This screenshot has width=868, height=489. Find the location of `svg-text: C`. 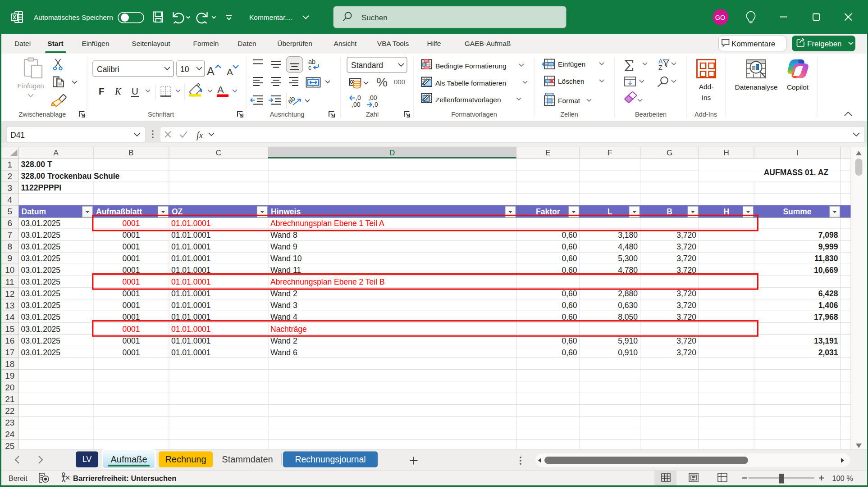

svg-text: C is located at coordinates (219, 153).